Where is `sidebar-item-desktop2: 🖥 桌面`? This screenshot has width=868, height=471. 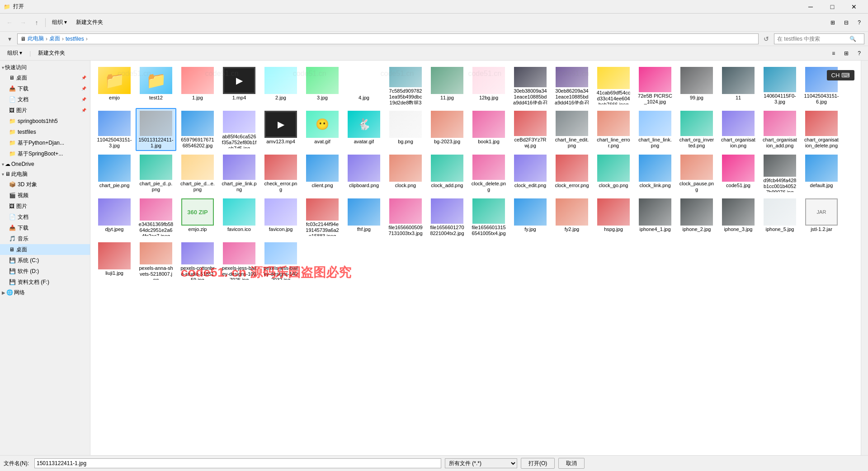
sidebar-item-desktop2: 🖥 桌面 is located at coordinates (45, 250).